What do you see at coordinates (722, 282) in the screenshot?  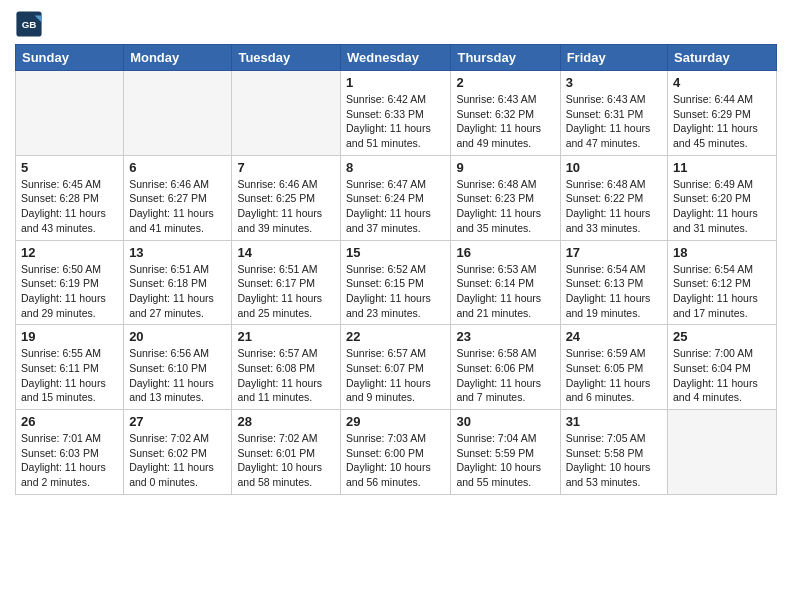 I see `calendar-cell: 18Sunrise: 6:54 AMSunset: 6:12 PMDayligh…` at bounding box center [722, 282].